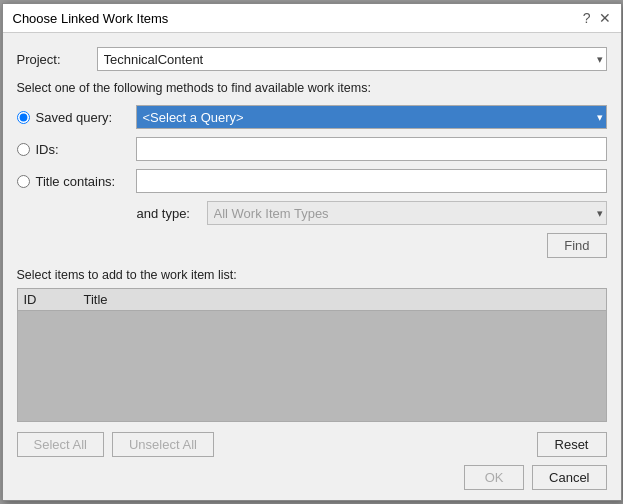 The width and height of the screenshot is (623, 504). I want to click on saved-query-radio, so click(24, 118).